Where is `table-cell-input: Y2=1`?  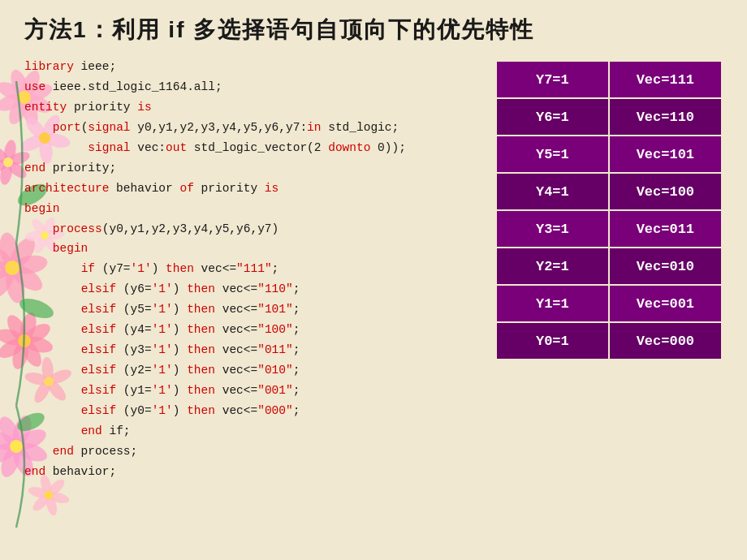 table-cell-input: Y2=1 is located at coordinates (552, 266).